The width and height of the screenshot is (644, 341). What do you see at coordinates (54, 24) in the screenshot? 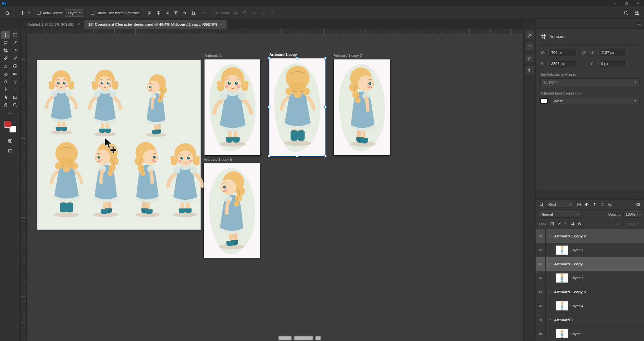
I see `document-tab: Untitled-1 @ 33.3% (RGB/8) ×` at bounding box center [54, 24].